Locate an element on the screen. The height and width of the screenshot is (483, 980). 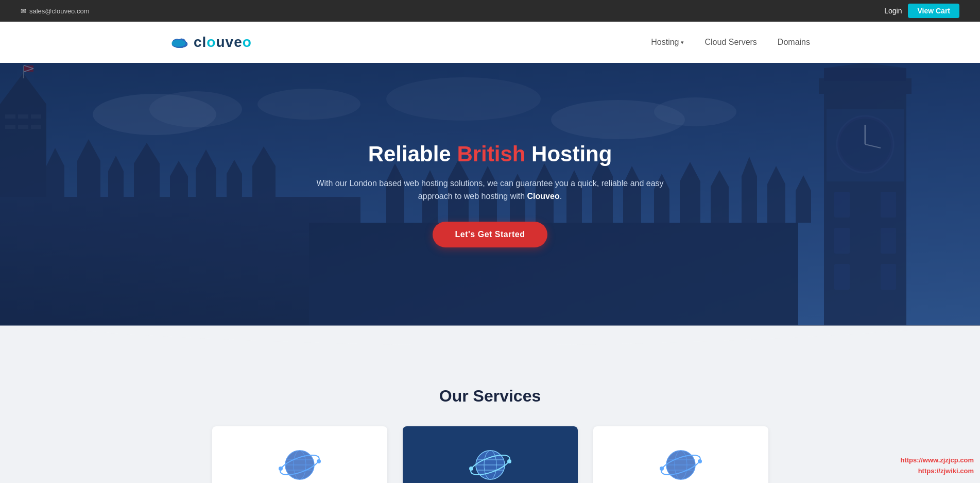
nav-domains-link: Domains is located at coordinates (794, 42).